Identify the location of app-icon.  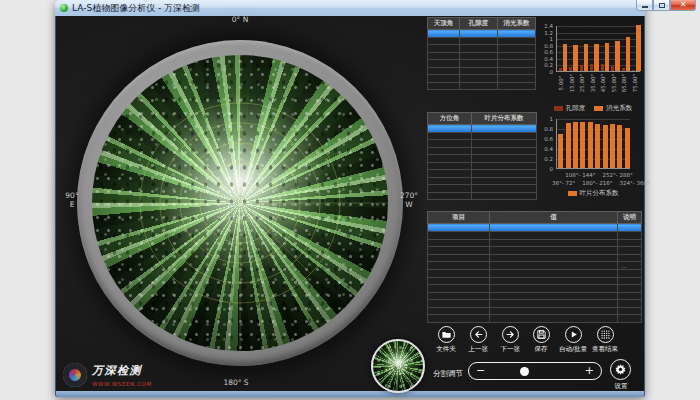
(64, 8).